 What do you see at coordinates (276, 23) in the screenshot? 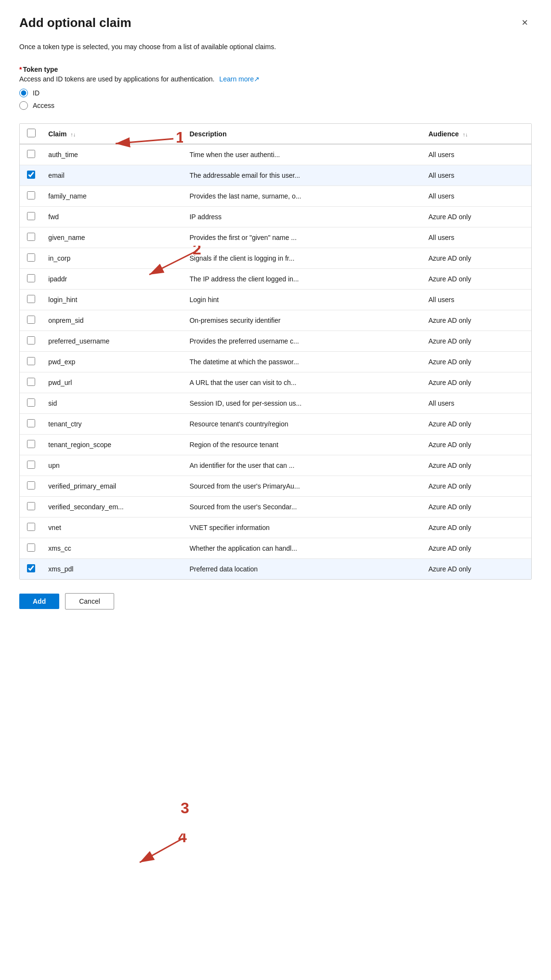
I see `dialog-header: Add optional claim ×` at bounding box center [276, 23].